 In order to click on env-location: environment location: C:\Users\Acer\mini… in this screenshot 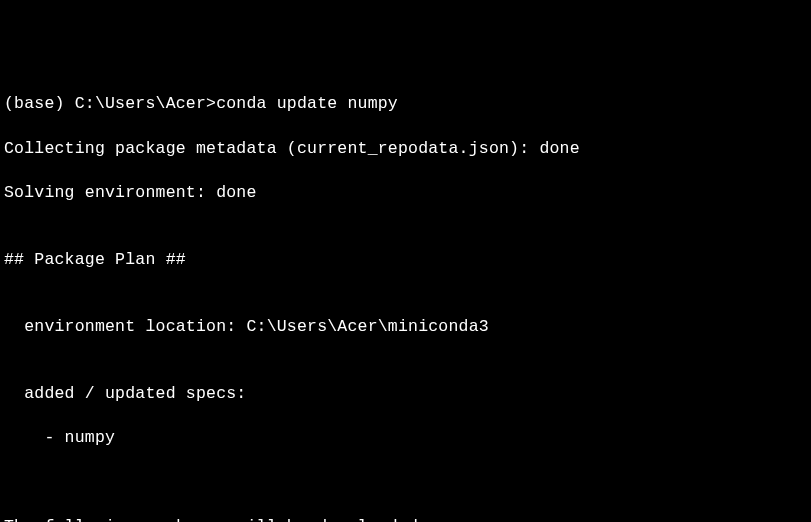, I will do `click(408, 327)`.